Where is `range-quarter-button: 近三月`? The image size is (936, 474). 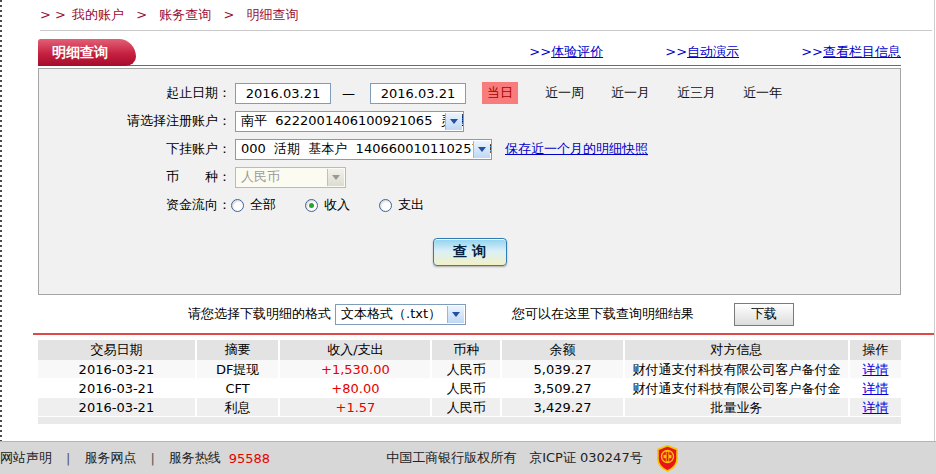
range-quarter-button: 近三月 is located at coordinates (696, 93).